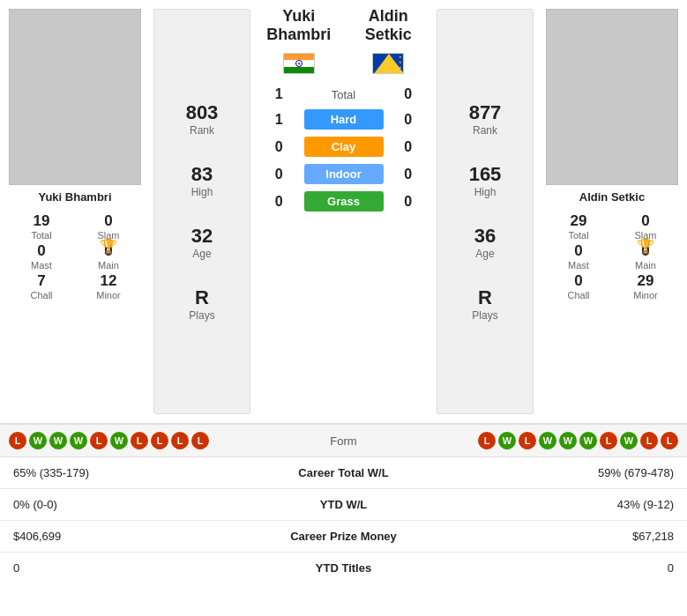  Describe the element at coordinates (612, 256) in the screenshot. I see `right-stats-grid: 29 Total 0 Slam 0 Mast 0 🏆 Main 0` at that location.